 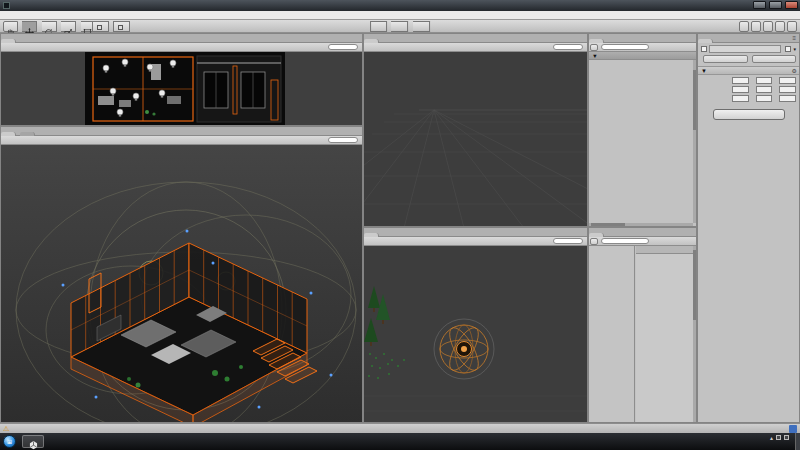 What do you see at coordinates (476, 139) in the screenshot?
I see `grid-canvas` at bounding box center [476, 139].